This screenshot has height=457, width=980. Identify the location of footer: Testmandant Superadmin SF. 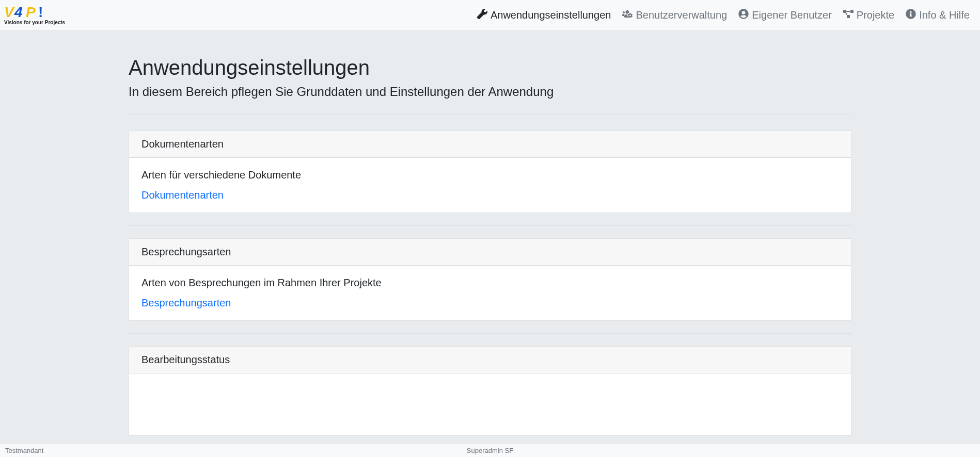
(490, 450).